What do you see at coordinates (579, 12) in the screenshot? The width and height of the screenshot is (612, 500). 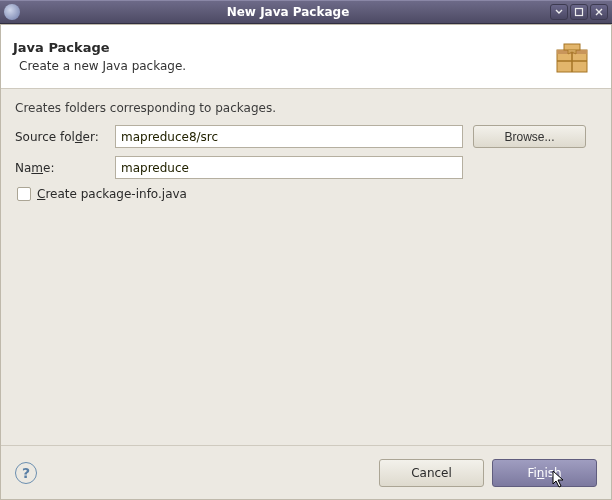 I see `window-maximize-button` at bounding box center [579, 12].